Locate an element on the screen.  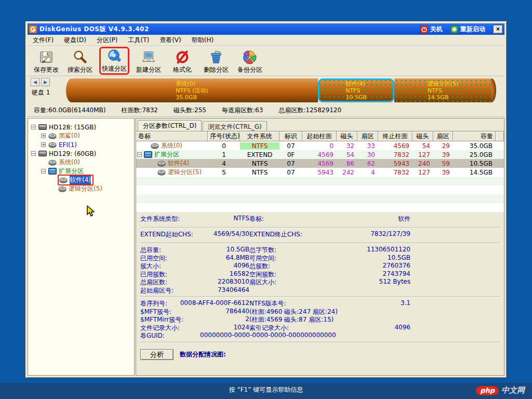
window-title: DiskGenius DOS版 V4.9.3.402 is located at coordinates (229, 29).